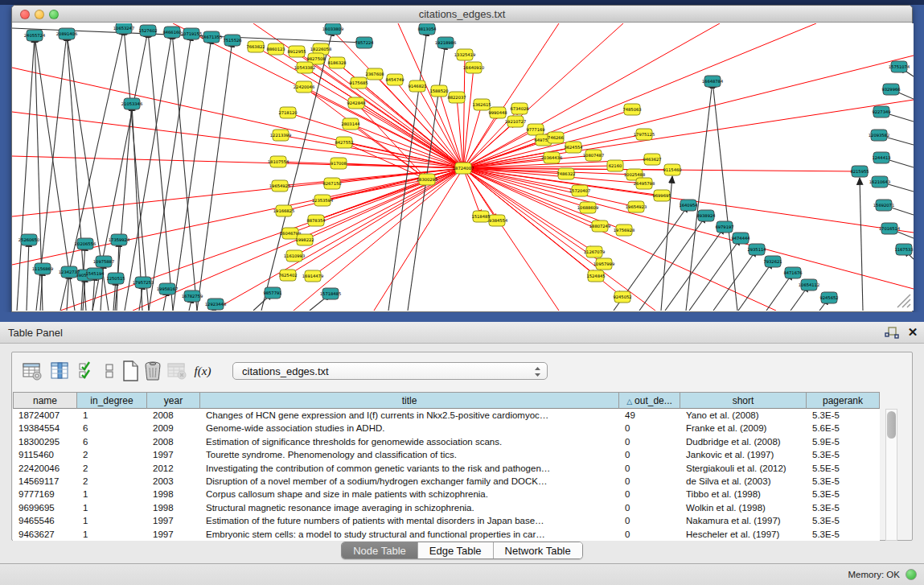 The width and height of the screenshot is (924, 585). I want to click on graph-node: 11267079, so click(594, 252).